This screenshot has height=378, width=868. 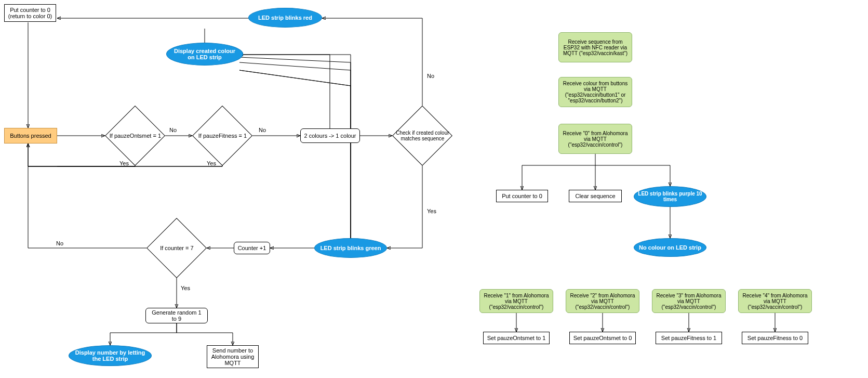 I want to click on label-ontsmet-yes: Yes, so click(x=124, y=163).